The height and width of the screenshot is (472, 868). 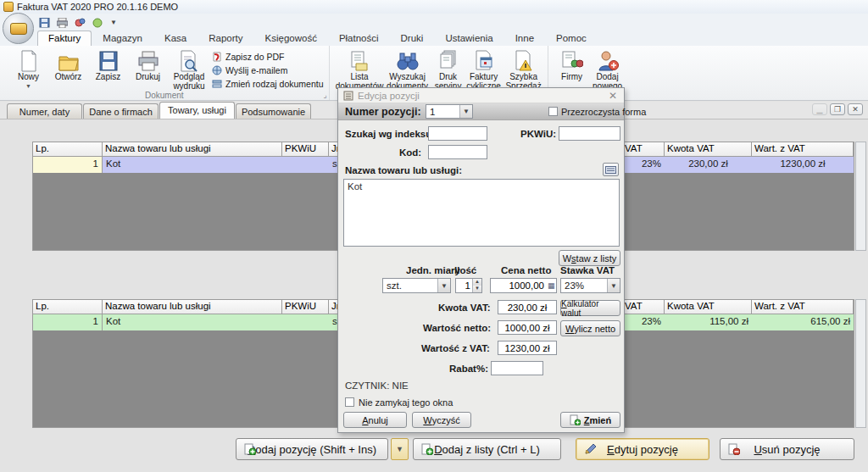 I want to click on lower-table-scrollbar, so click(x=861, y=364).